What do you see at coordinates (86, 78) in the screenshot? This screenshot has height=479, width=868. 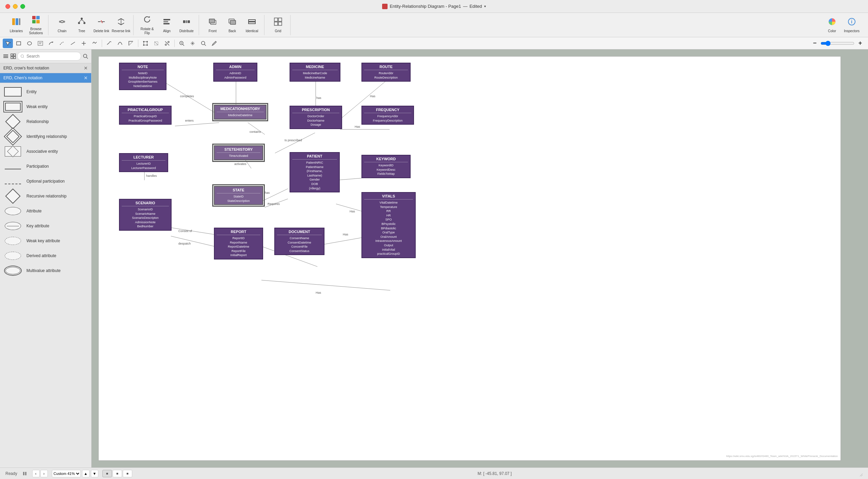 I see `library-chen-close: ✕` at bounding box center [86, 78].